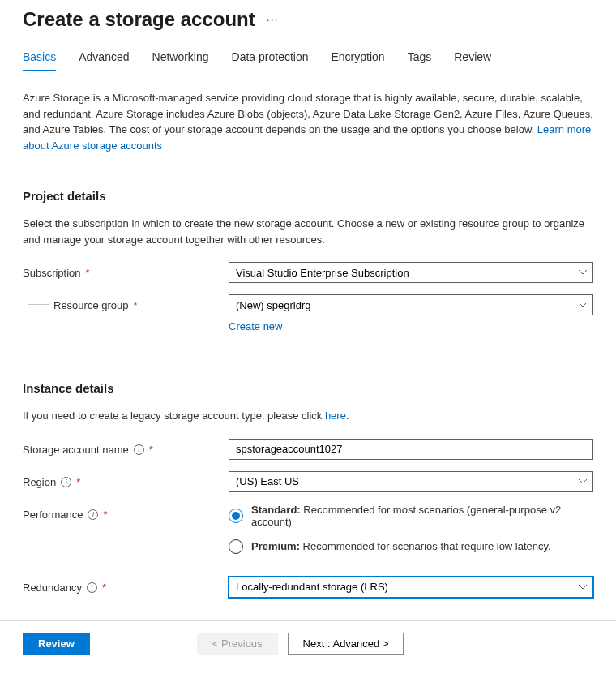  What do you see at coordinates (76, 449) in the screenshot?
I see `storage-name-label-text: Storage account name` at bounding box center [76, 449].